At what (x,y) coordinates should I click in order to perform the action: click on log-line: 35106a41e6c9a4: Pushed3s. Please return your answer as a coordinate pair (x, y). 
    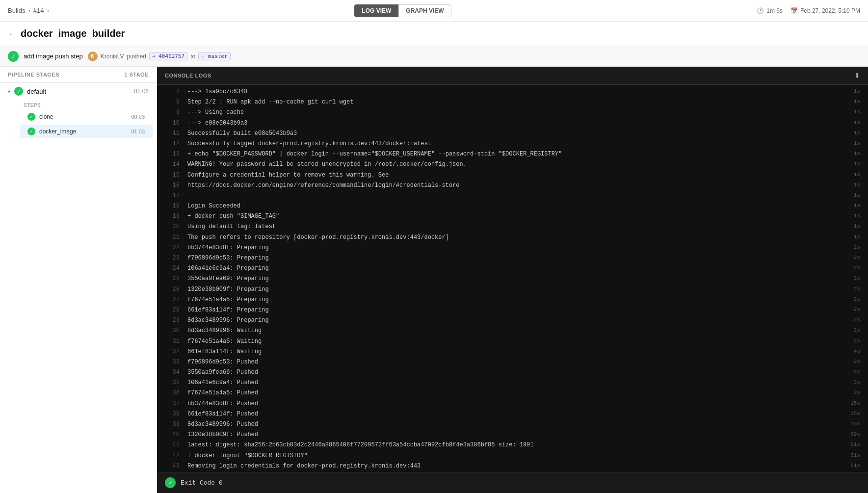
    Looking at the image, I should click on (512, 383).